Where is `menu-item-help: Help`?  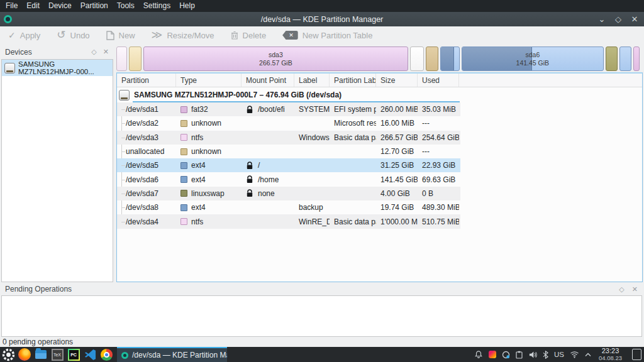 menu-item-help: Help is located at coordinates (189, 6).